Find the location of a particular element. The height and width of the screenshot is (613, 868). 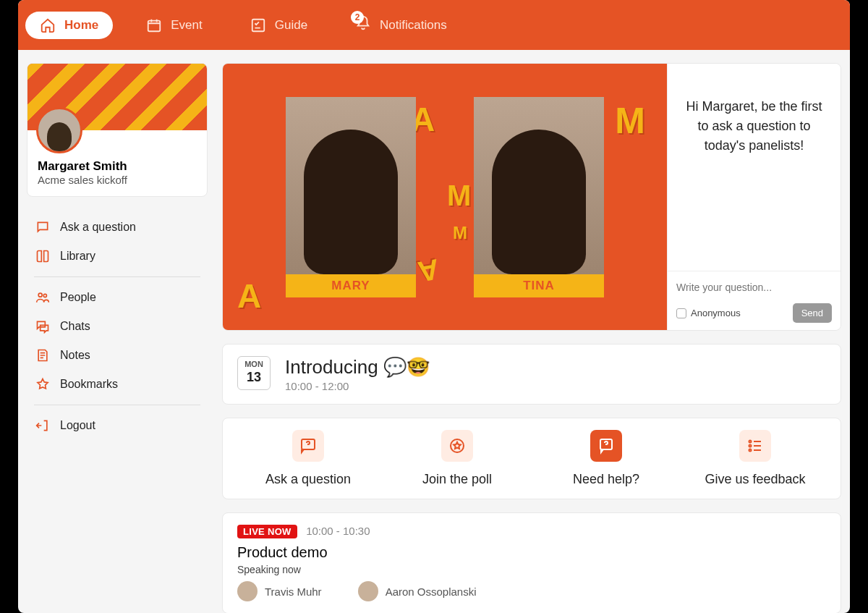

nav-notifications: 2 Notifications is located at coordinates (401, 25).